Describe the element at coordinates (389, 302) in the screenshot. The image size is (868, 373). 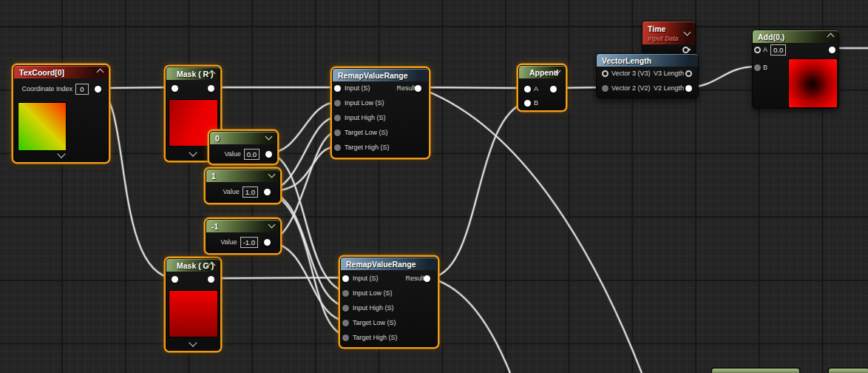
I see `node-remap-value-range-2: RemapValueRange Input (S) Result Input L…` at that location.